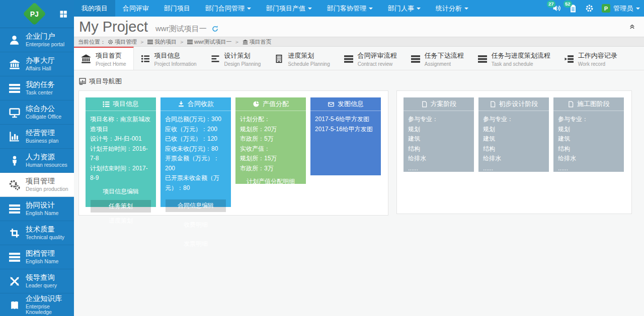 The image size is (644, 316). What do you see at coordinates (83, 81) in the screenshot?
I see `chart-icon` at bounding box center [83, 81].